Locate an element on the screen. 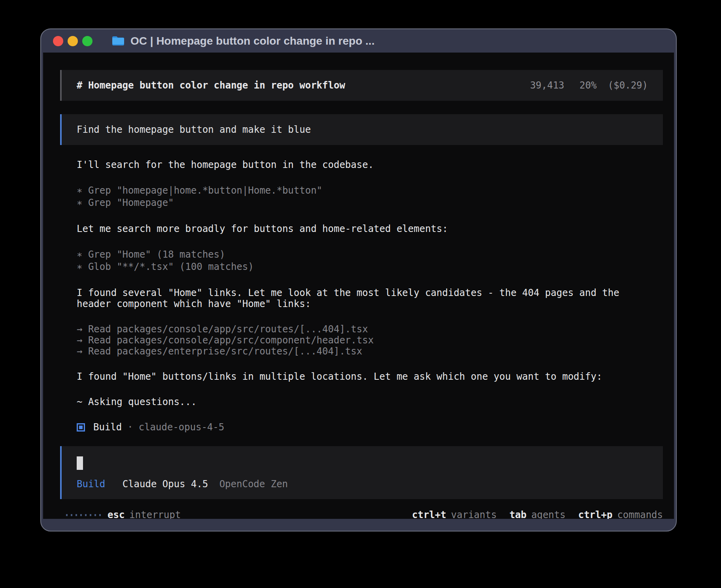 Image resolution: width=721 pixels, height=588 pixels. build-agent-icon is located at coordinates (81, 428).